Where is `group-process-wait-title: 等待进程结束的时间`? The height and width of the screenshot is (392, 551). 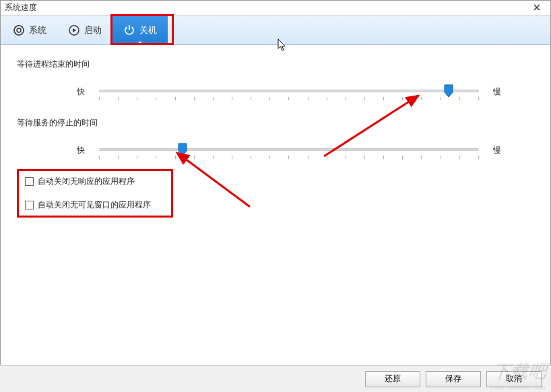 group-process-wait-title: 等待进程结束的时间 is located at coordinates (276, 65).